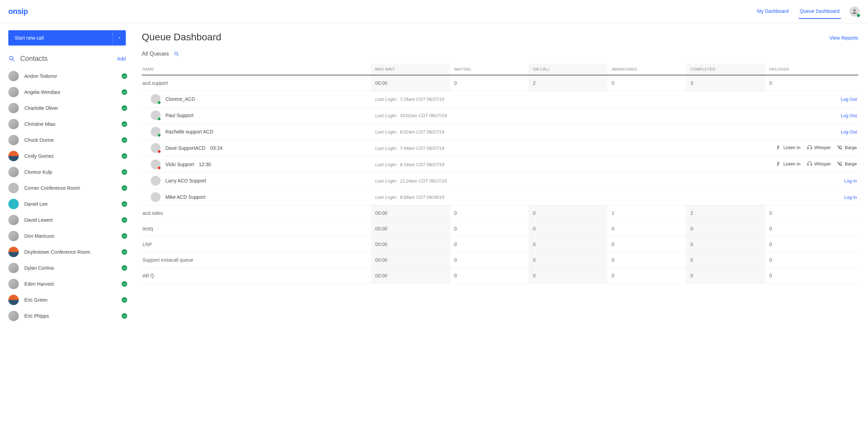 The width and height of the screenshot is (868, 440). I want to click on agent-name: Rachelle support ACD, so click(189, 132).